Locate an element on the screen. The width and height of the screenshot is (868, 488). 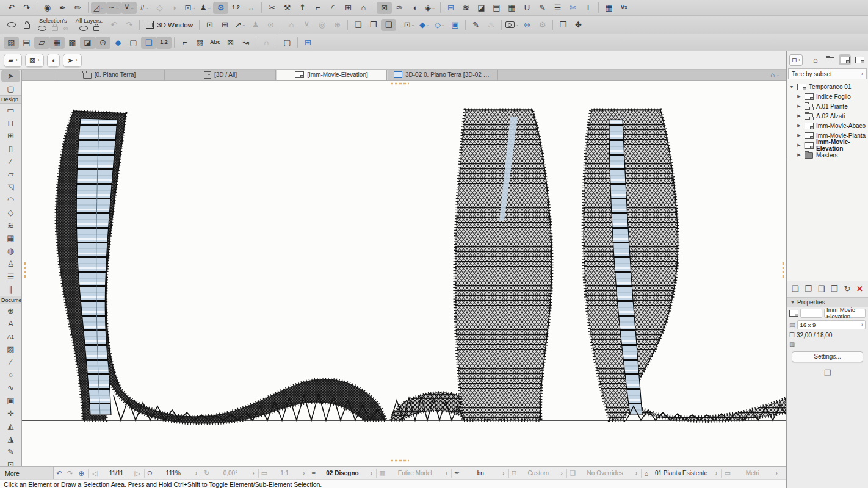
new-master-button: ❑ is located at coordinates (822, 289).